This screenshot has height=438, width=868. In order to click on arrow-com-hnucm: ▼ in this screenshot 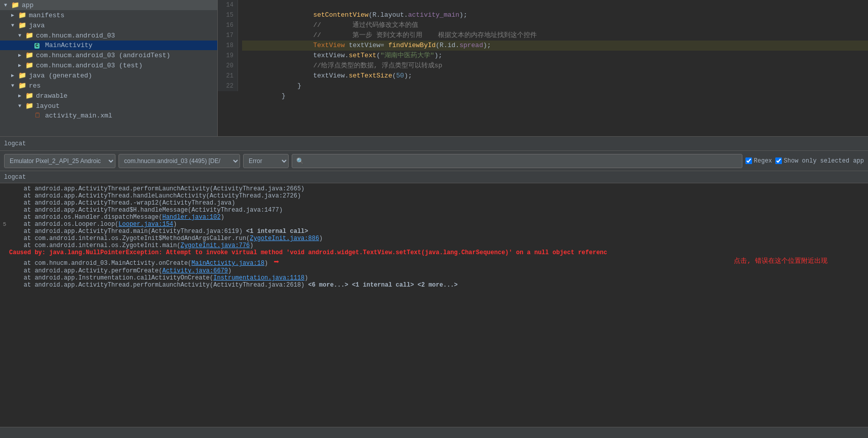, I will do `click(22, 35)`.